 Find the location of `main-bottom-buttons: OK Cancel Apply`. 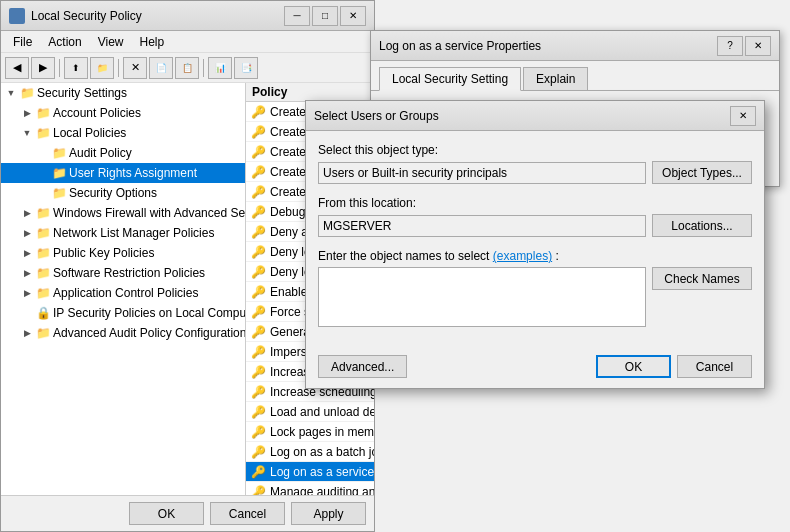

main-bottom-buttons: OK Cancel Apply is located at coordinates (188, 513).